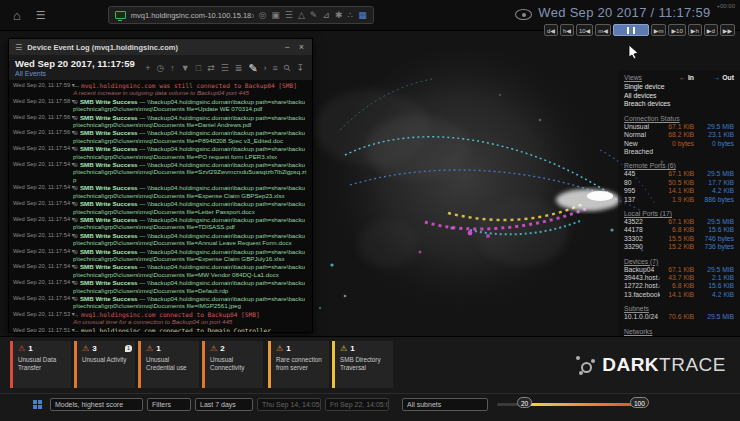  What do you see at coordinates (524, 14) in the screenshot?
I see `eye-icon` at bounding box center [524, 14].